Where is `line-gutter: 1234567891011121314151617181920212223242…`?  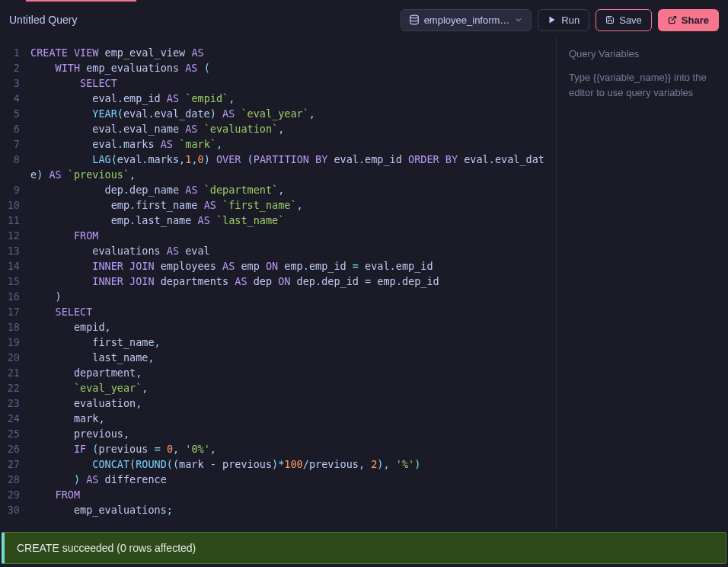
line-gutter: 1234567891011121314151617181920212223242… is located at coordinates (12, 284).